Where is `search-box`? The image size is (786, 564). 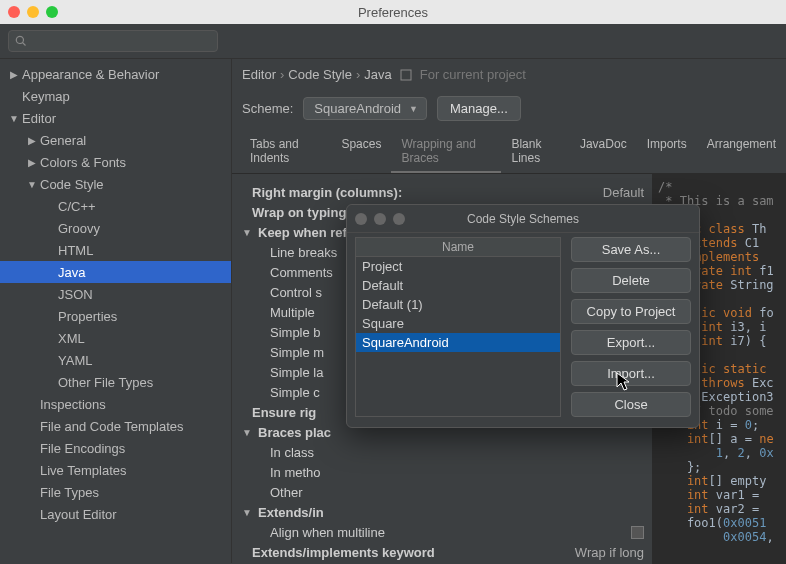
search-box is located at coordinates (113, 41).